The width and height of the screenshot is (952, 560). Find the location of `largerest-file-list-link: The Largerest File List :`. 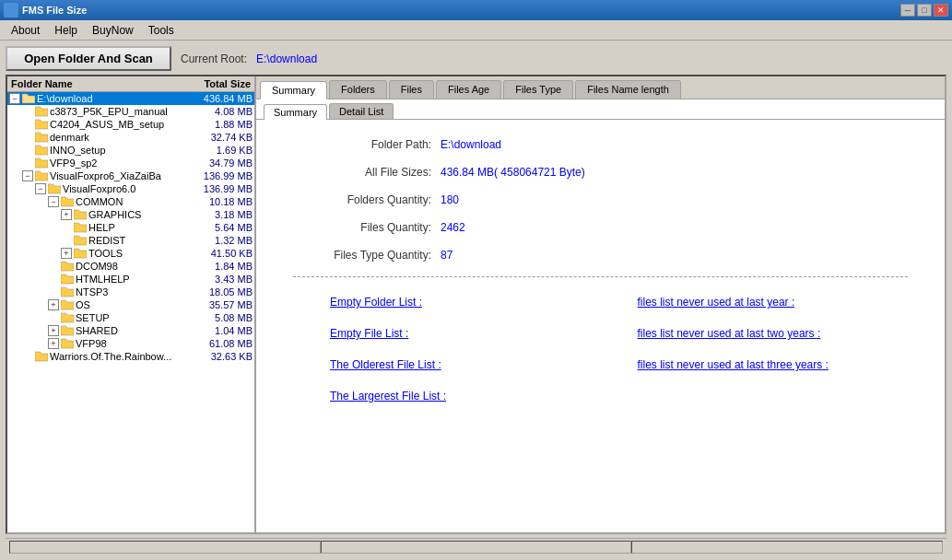

largerest-file-list-link: The Largerest File List : is located at coordinates (447, 396).